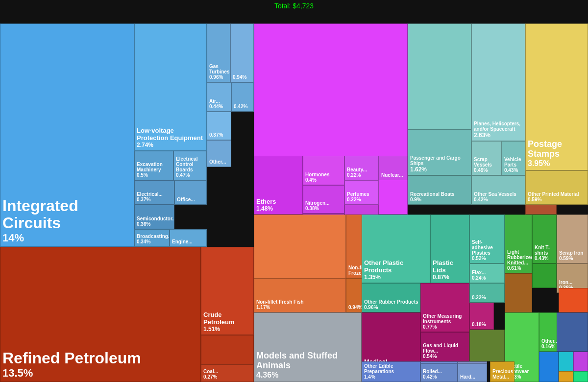 The height and width of the screenshot is (382, 588). What do you see at coordinates (498, 82) in the screenshot?
I see `planes: Planes, Helicopters, and/or Spacecraft2.…` at bounding box center [498, 82].